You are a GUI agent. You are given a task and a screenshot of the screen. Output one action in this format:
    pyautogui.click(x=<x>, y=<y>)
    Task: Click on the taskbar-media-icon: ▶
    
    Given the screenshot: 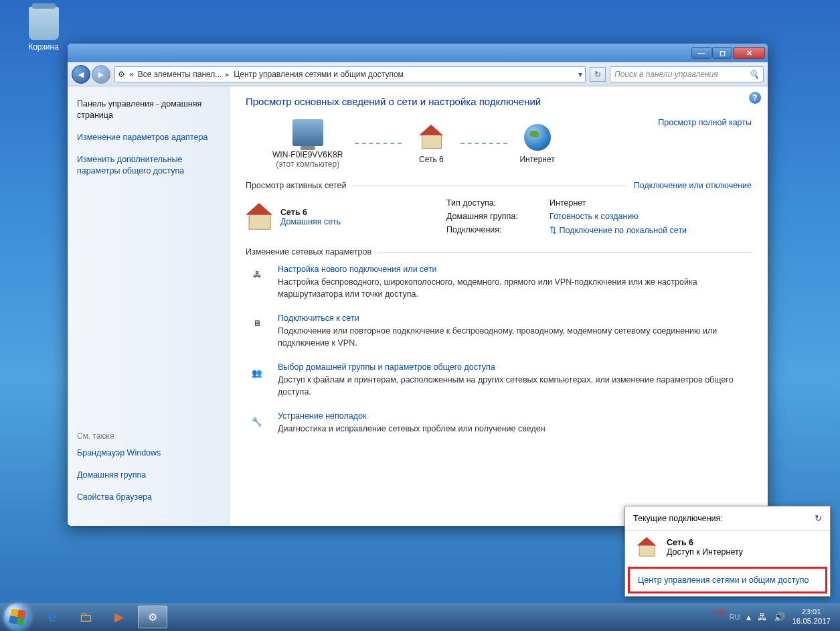 What is the action you would take?
    pyautogui.click(x=119, y=617)
    